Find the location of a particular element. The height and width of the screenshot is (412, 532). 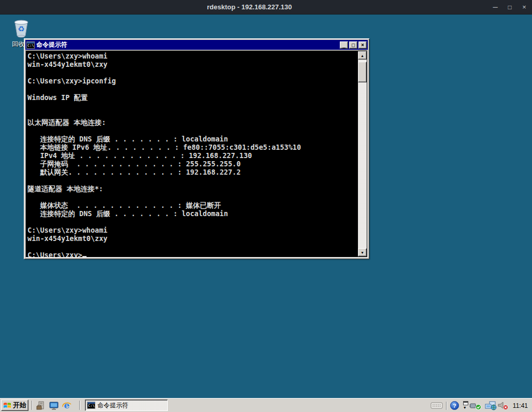

terminal-cursor is located at coordinates (84, 257).